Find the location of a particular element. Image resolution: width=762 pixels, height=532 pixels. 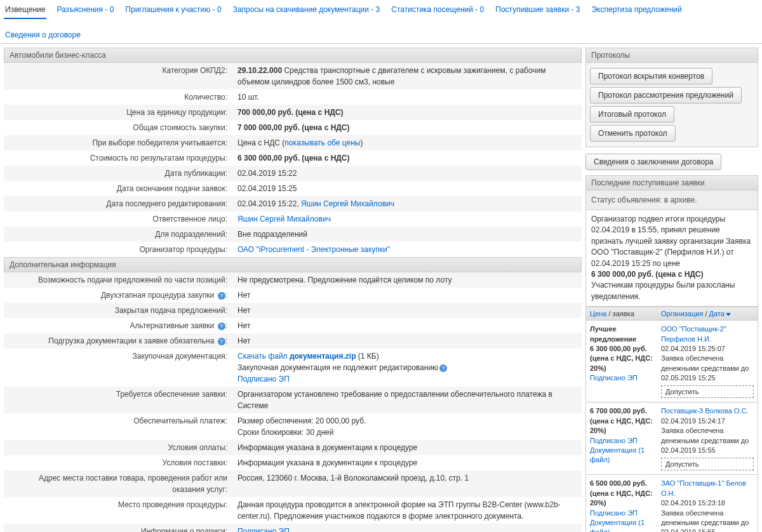

organizer-summary: Организатор подвел итоги процедуры 02.04… is located at coordinates (672, 258).